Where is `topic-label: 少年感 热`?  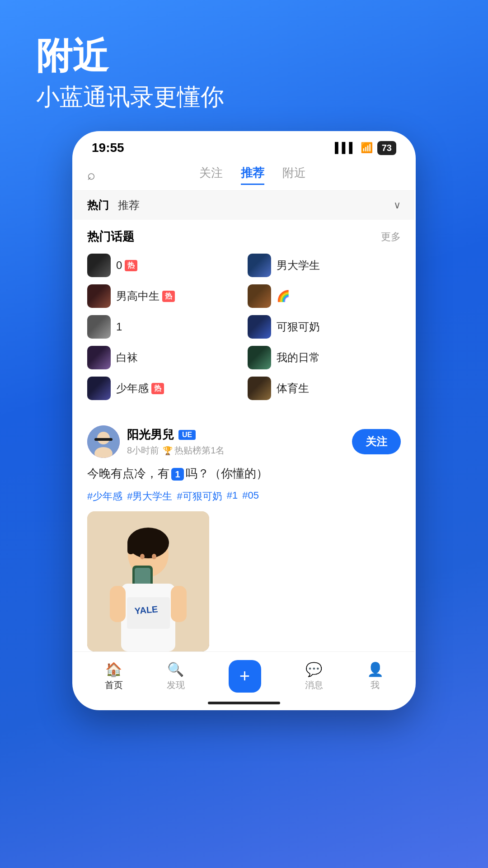 topic-label: 少年感 热 is located at coordinates (140, 388).